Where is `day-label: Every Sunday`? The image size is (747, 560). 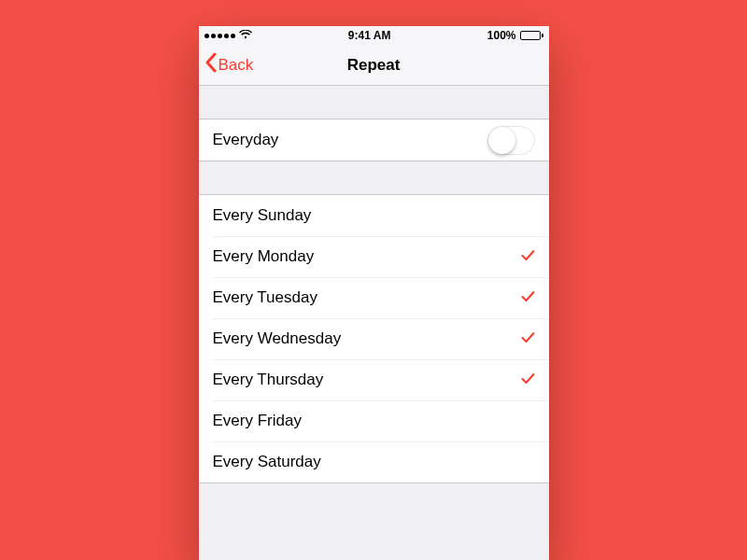 day-label: Every Sunday is located at coordinates (374, 216).